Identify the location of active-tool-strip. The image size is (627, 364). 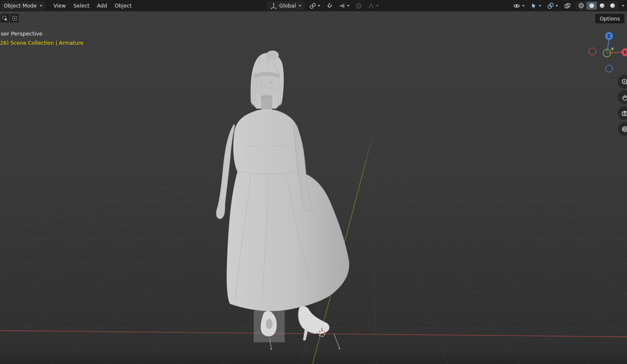
(10, 18).